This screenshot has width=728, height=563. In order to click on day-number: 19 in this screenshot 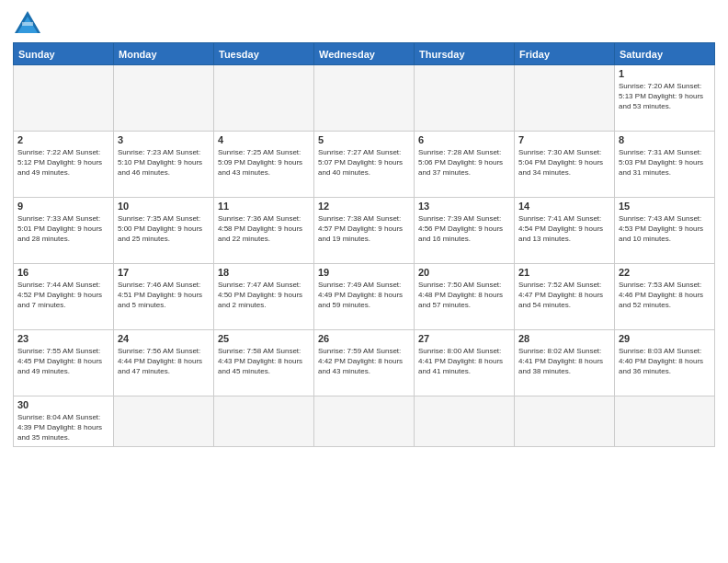, I will do `click(364, 272)`.